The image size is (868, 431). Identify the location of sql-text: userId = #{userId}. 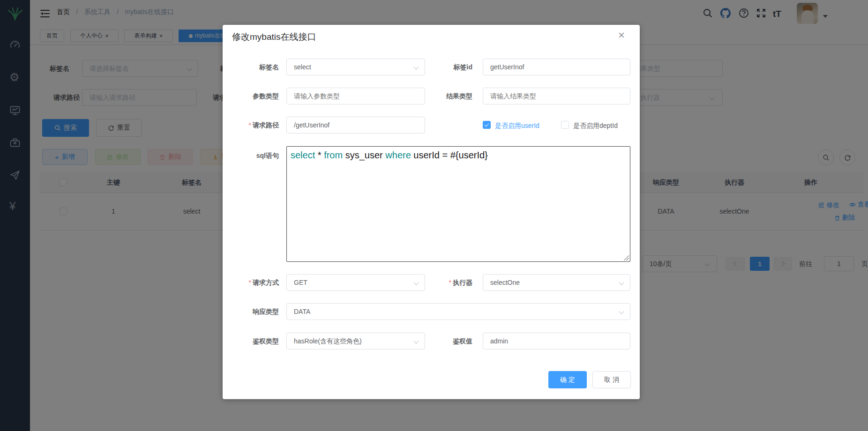
(449, 155).